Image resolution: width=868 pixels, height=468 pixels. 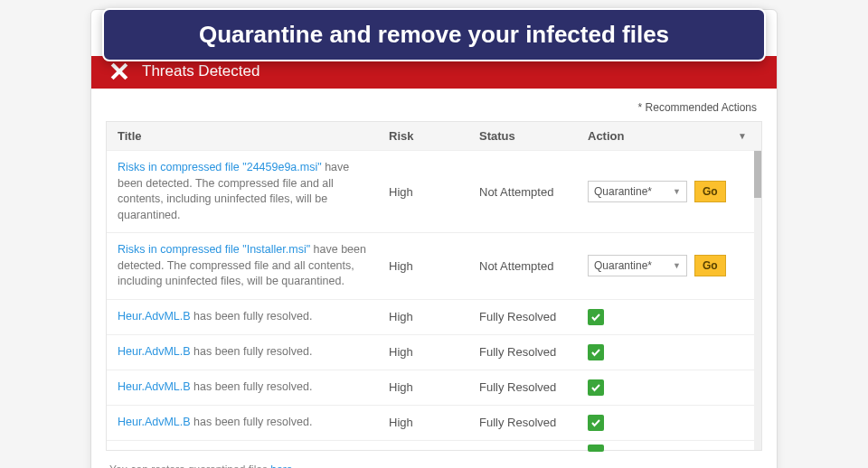 What do you see at coordinates (758, 174) in the screenshot?
I see `scrollbar-thumb` at bounding box center [758, 174].